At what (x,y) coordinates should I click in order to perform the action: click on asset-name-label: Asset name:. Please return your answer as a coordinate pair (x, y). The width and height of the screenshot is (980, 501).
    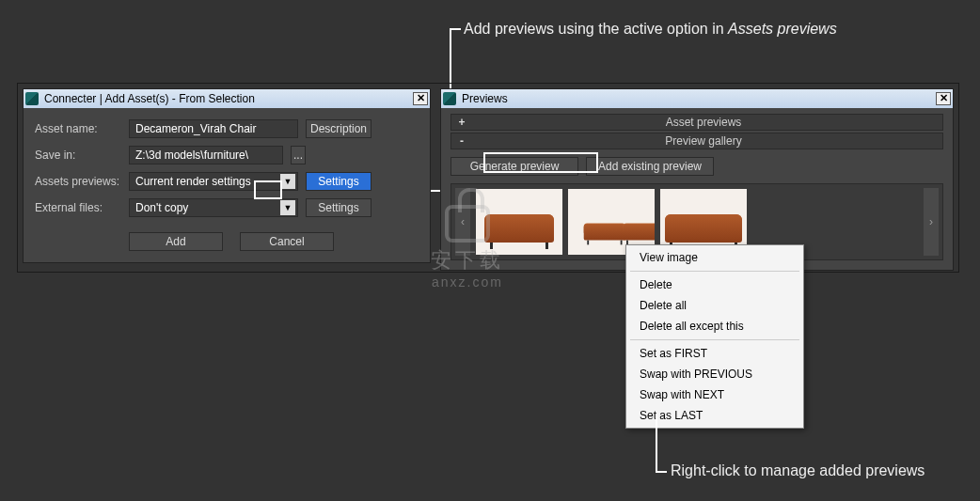
    Looking at the image, I should click on (82, 129).